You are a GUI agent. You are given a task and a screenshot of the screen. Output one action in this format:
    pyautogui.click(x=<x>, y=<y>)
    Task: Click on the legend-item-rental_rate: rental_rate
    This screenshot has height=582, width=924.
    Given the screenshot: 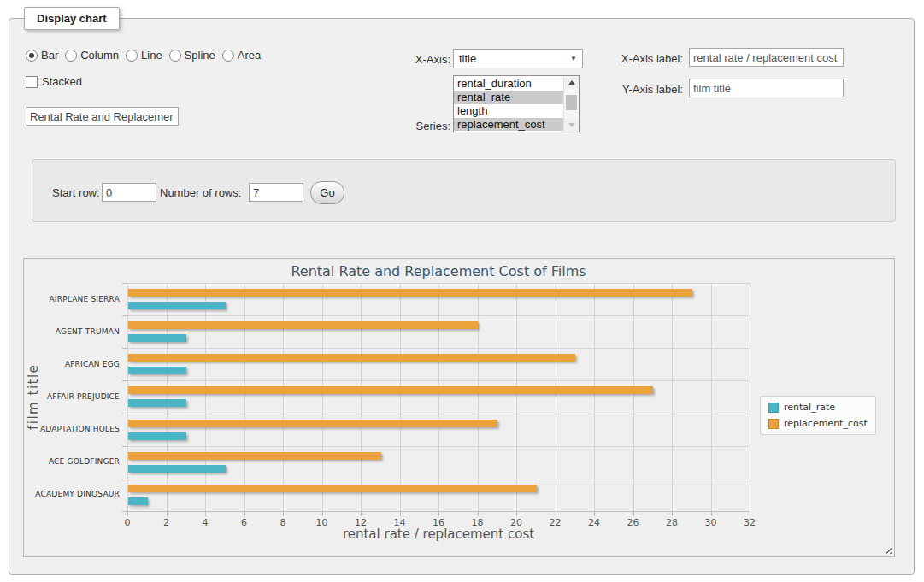 What is the action you would take?
    pyautogui.click(x=818, y=407)
    